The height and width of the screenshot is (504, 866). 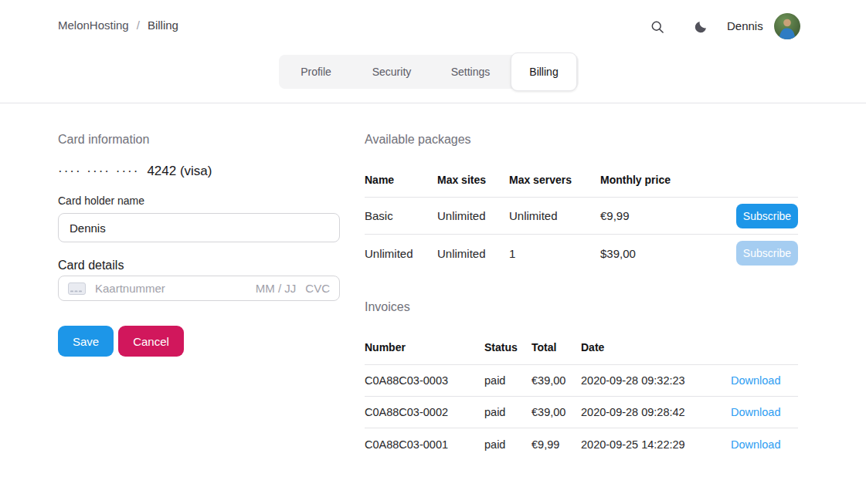 I want to click on card-holder-name-label: Card holder name, so click(x=199, y=201).